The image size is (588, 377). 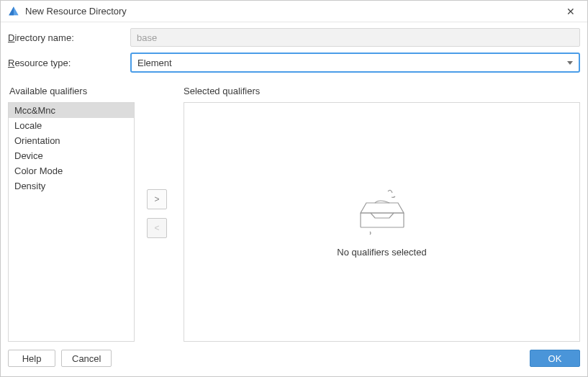 What do you see at coordinates (71, 171) in the screenshot?
I see `available-qualifier-item: Color Mode` at bounding box center [71, 171].